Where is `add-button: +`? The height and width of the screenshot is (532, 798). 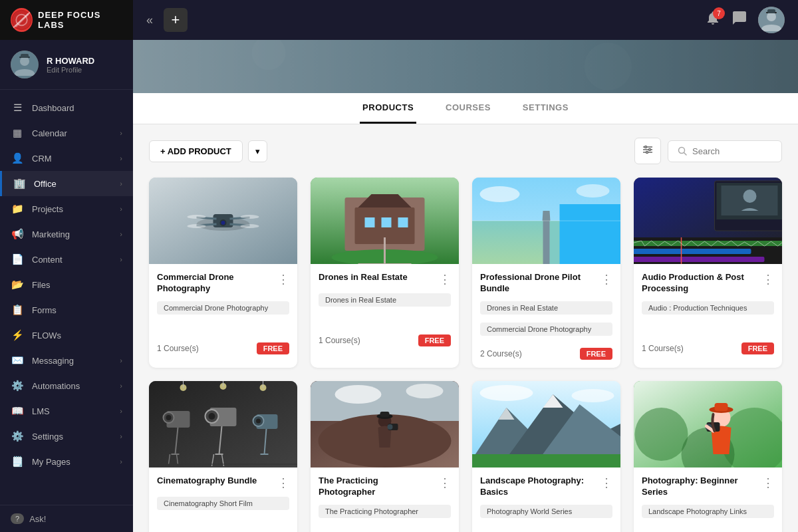
add-button: + is located at coordinates (176, 20).